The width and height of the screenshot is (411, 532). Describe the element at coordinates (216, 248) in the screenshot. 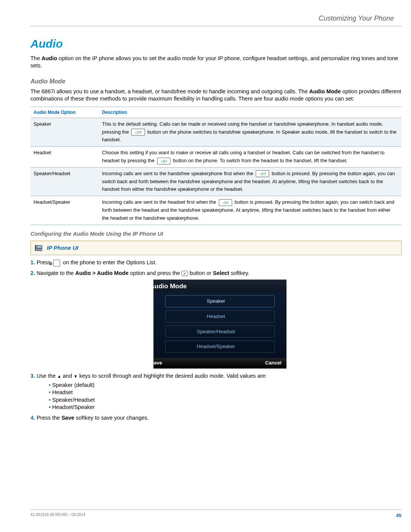

I see `ip-phone-ui-banner: IP Phone UI` at that location.